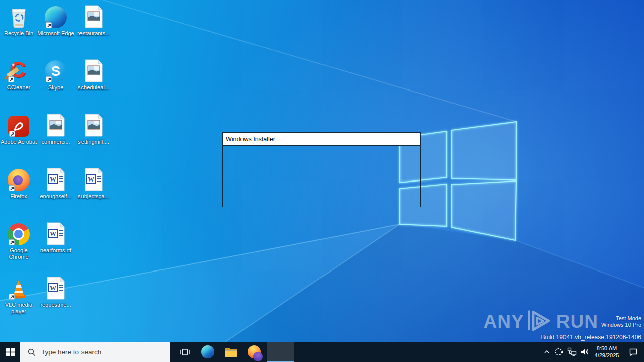 The width and height of the screenshot is (644, 362). Describe the element at coordinates (621, 325) in the screenshot. I see `os-edition-label: Windows 10 Pro` at that location.